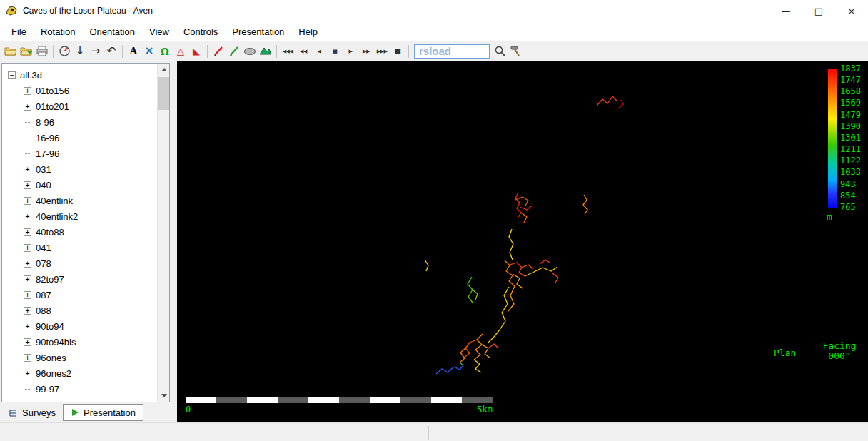  What do you see at coordinates (57, 217) in the screenshot?
I see `tree-item-label: 40entlink2` at bounding box center [57, 217].